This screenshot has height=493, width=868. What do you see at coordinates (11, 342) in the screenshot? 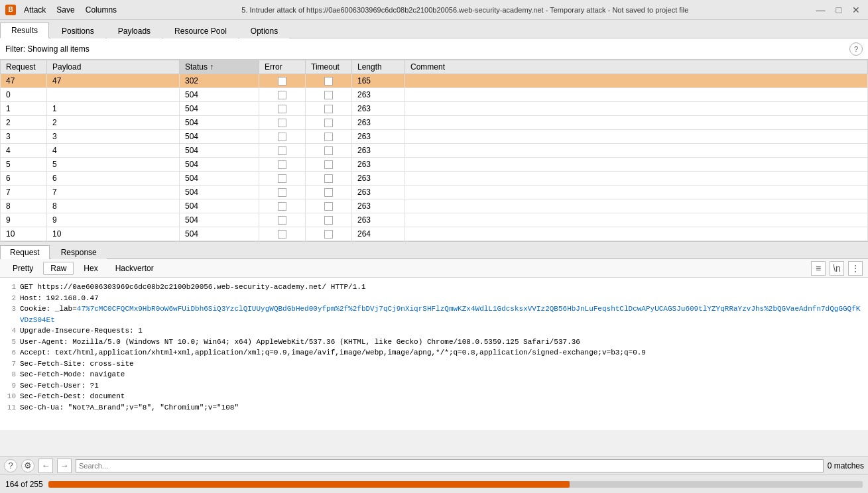
I see `line-number: 5` at bounding box center [11, 342].